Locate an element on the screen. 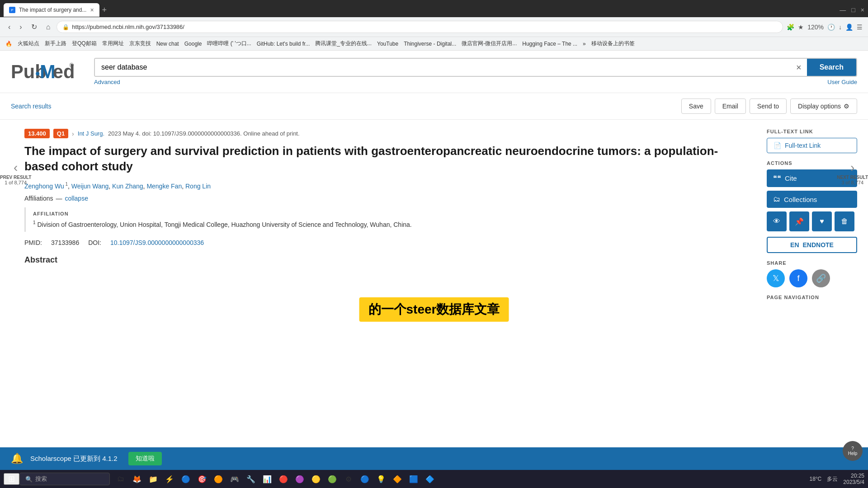 The height and width of the screenshot is (488, 868). affil-heading: AFFILIATION is located at coordinates (387, 214).